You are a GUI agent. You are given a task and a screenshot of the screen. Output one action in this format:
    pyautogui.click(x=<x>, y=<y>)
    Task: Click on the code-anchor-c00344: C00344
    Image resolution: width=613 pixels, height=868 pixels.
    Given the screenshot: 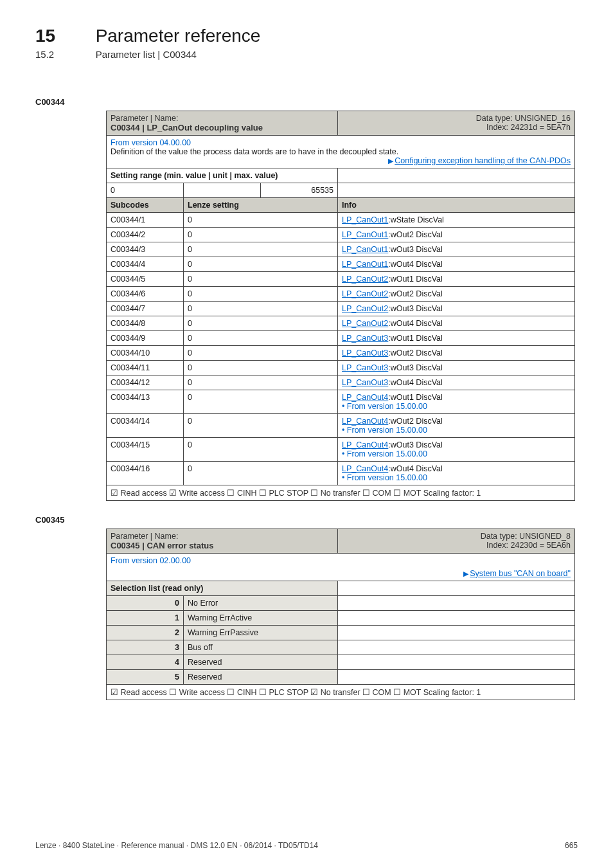 What is the action you would take?
    pyautogui.click(x=306, y=102)
    